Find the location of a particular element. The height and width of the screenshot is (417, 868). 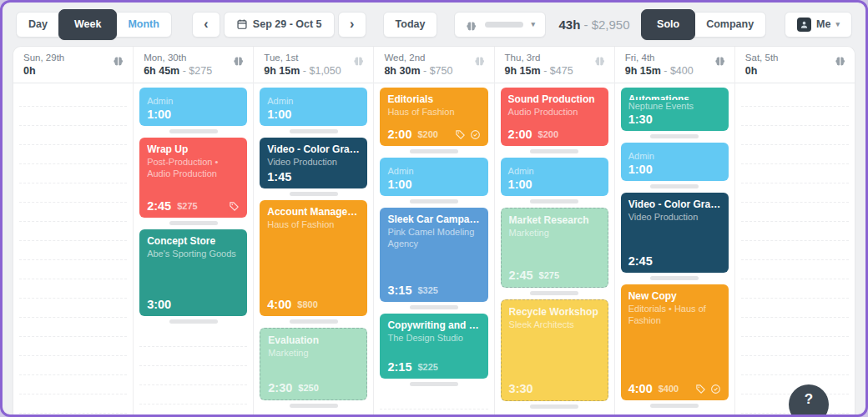

day-body: Lunch Admin 1:00 Video - Color Grading V… is located at coordinates (314, 249).